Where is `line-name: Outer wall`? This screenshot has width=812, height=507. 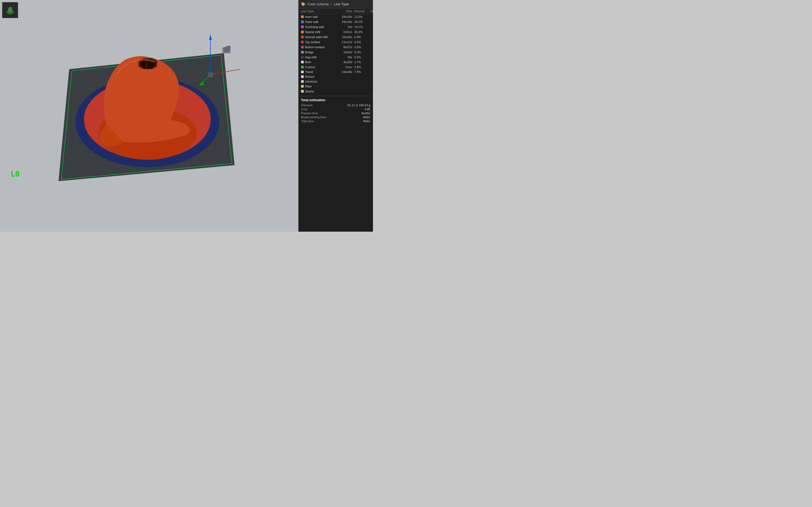 line-name: Outer wall is located at coordinates (320, 22).